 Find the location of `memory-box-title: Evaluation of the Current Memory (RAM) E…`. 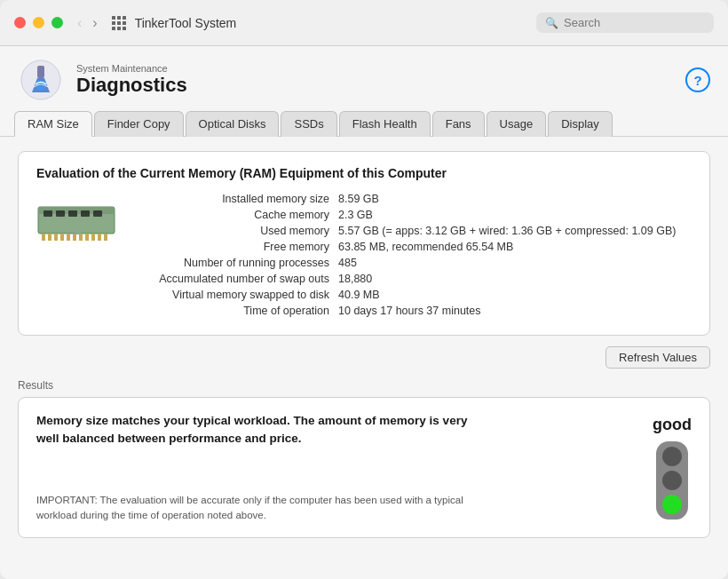

memory-box-title: Evaluation of the Current Memory (RAM) E… is located at coordinates (364, 173).